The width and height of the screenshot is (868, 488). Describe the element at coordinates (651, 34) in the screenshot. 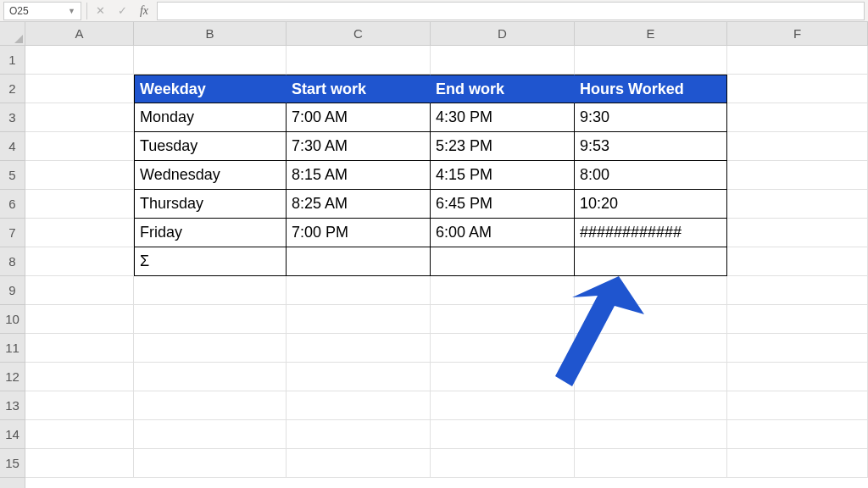

I see `col-header-e: E` at that location.